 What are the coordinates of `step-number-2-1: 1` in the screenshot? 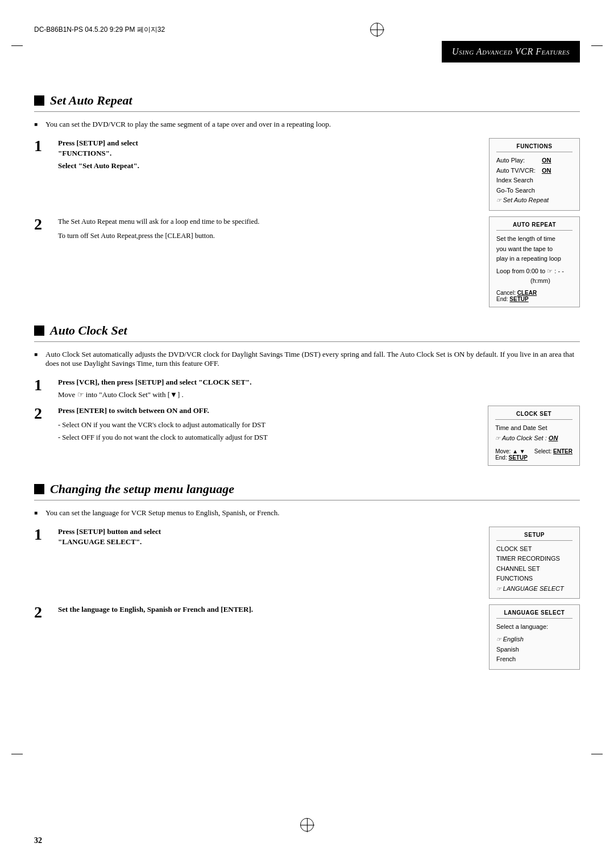 It's located at (43, 385).